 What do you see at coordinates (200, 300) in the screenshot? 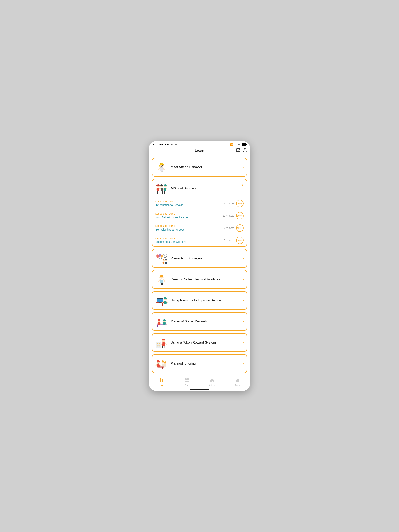
I see `card-rewards: Using Rewards to Improve Behavior ›` at bounding box center [200, 300].